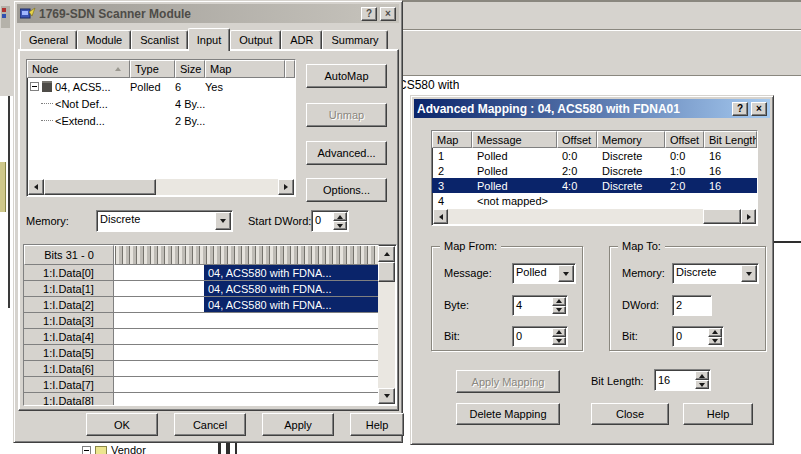 This screenshot has height=454, width=801. What do you see at coordinates (210, 353) in the screenshot?
I see `bits-row: 1:I.Data[5]` at bounding box center [210, 353].